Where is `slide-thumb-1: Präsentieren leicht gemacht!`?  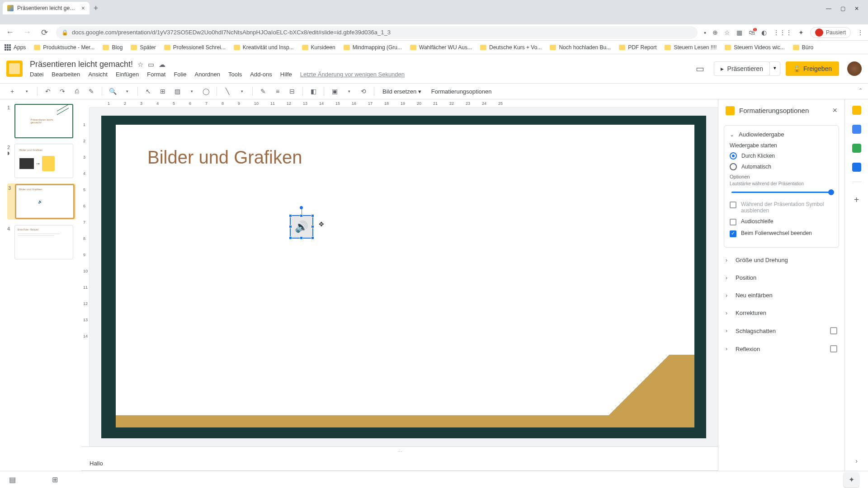
slide-thumb-1: Präsentieren leicht gemacht! is located at coordinates (44, 121).